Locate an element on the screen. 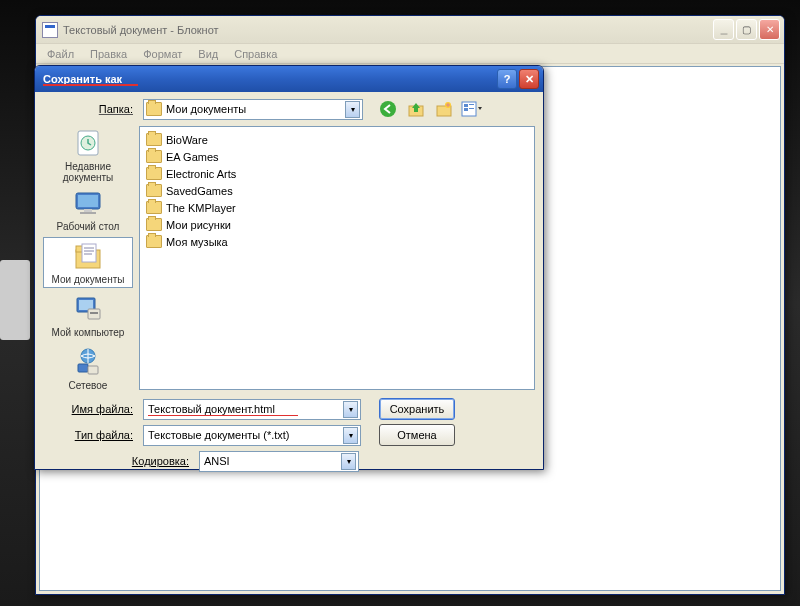  close-button: ✕ is located at coordinates (770, 30).